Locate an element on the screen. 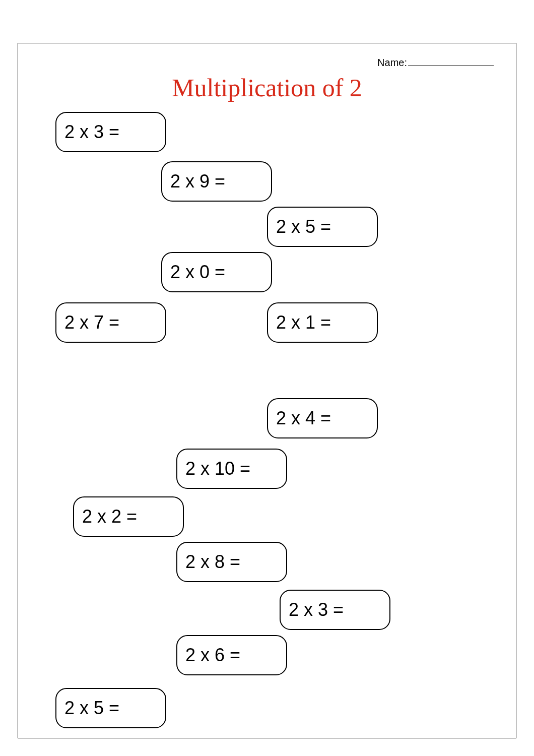  name-label: Name: is located at coordinates (392, 62).